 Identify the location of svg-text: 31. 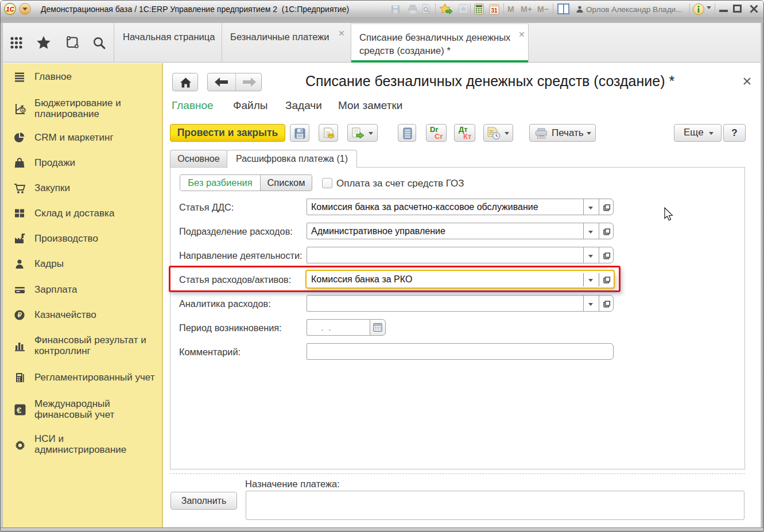
(494, 10).